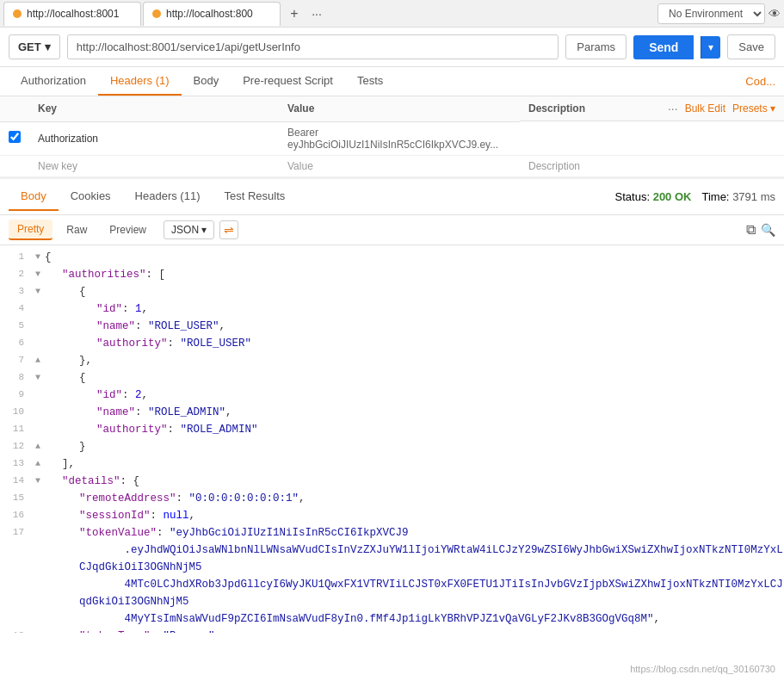 The width and height of the screenshot is (784, 681). What do you see at coordinates (301, 108) in the screenshot?
I see `value-col-label: Value` at bounding box center [301, 108].